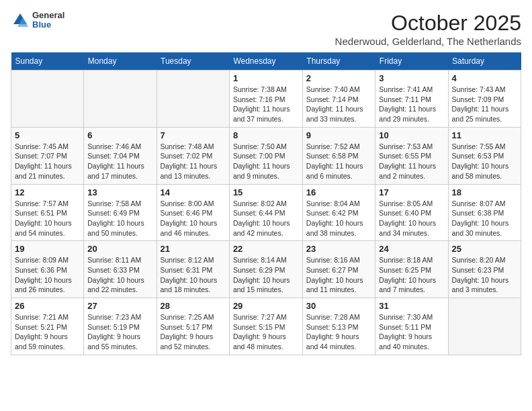 The width and height of the screenshot is (532, 411). Describe the element at coordinates (266, 326) in the screenshot. I see `calendar-cell: 29Sunrise: 7:27 AM Sunset: 5:15 PM Dayli…` at that location.